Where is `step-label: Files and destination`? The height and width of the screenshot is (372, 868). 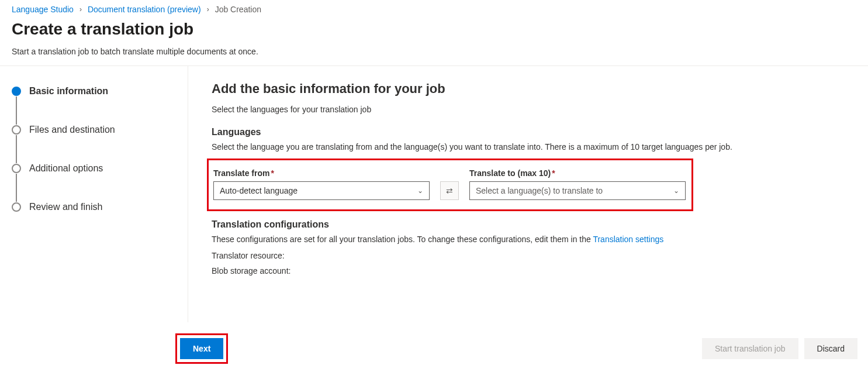 step-label: Files and destination is located at coordinates (72, 130).